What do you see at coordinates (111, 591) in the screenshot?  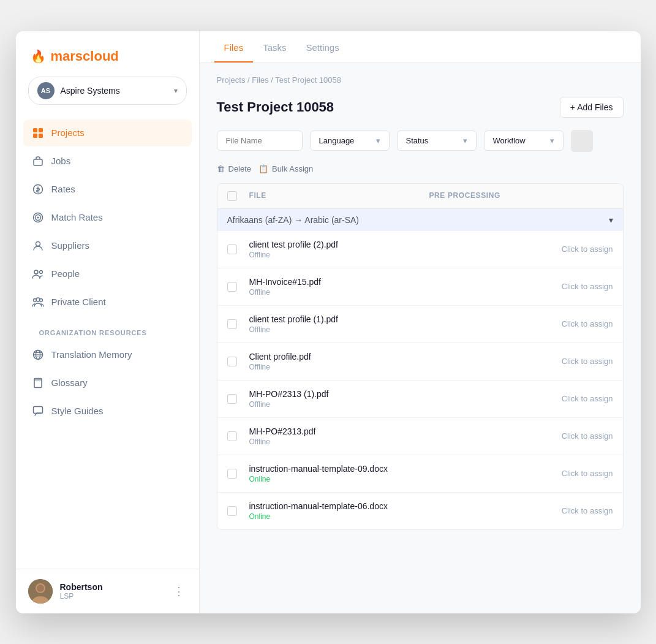 I see `user-info: Robertson LSP` at bounding box center [111, 591].